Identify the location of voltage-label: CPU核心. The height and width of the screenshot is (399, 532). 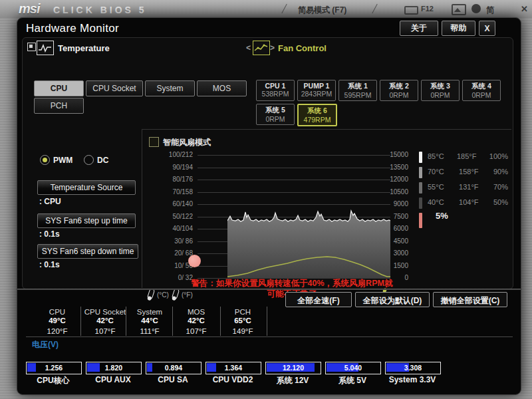
(53, 380).